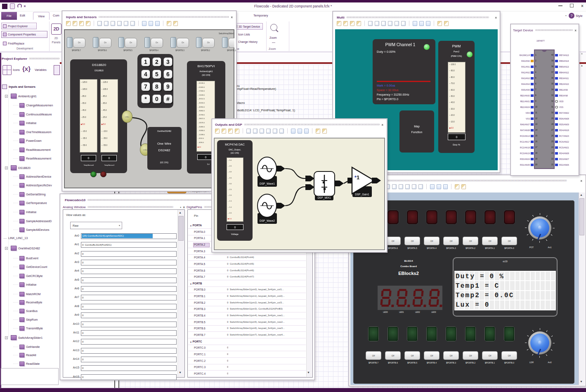  I want to click on svg-text: DSP_Wave1, so click(267, 184).